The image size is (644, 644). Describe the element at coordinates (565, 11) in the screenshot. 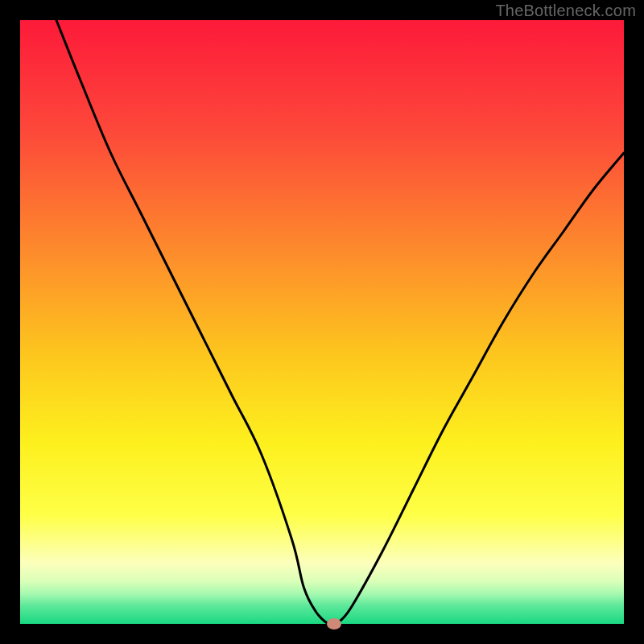

I see `watermark-text: TheBottleneck.com` at that location.